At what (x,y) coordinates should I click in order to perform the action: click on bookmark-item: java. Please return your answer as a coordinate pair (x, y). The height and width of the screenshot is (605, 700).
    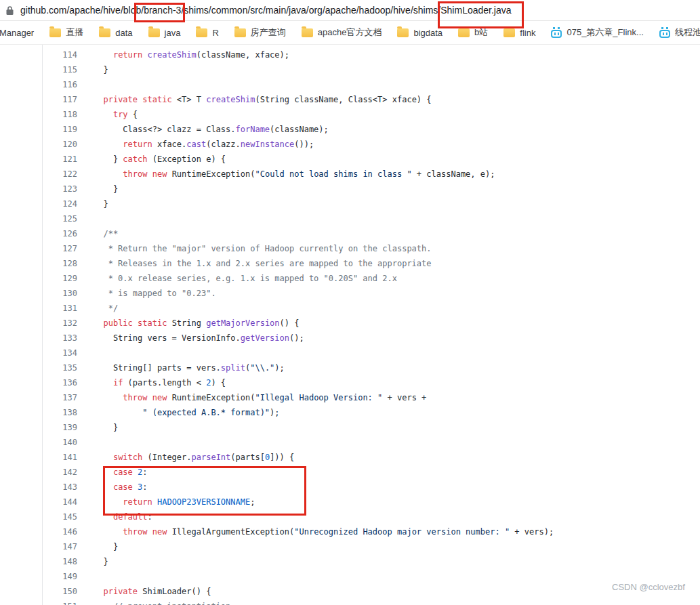
    Looking at the image, I should click on (165, 33).